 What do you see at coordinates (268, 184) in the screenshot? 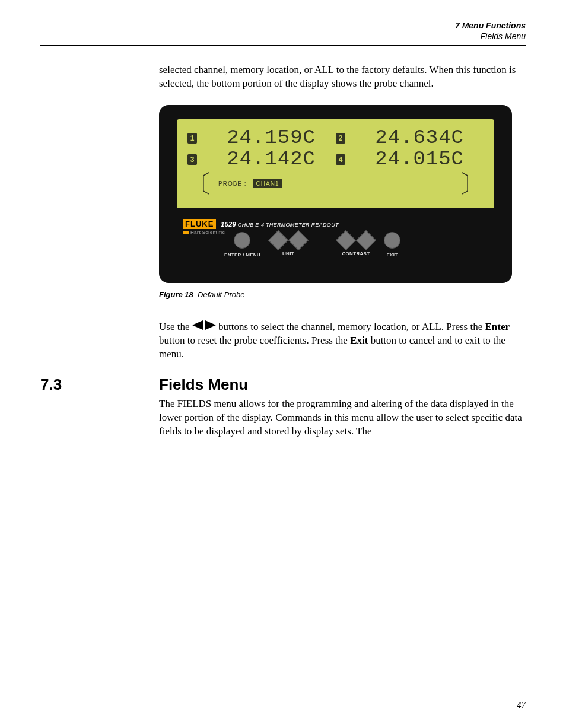
I see `probe-selection: CHAN1` at bounding box center [268, 184].